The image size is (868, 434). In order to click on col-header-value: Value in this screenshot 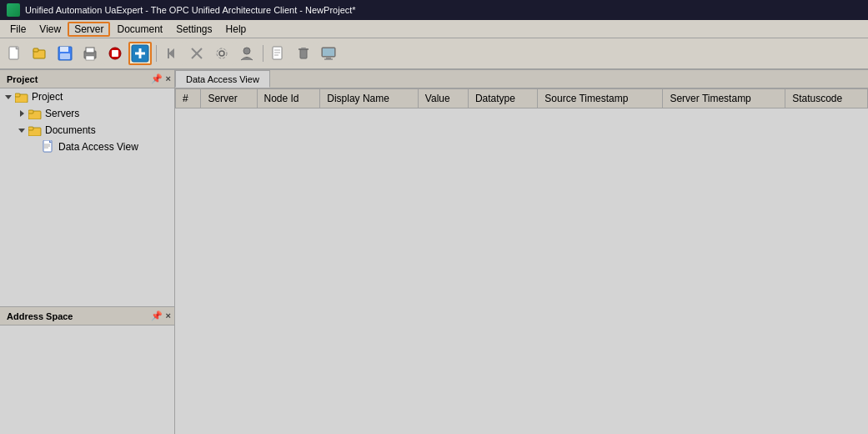, I will do `click(443, 98)`.